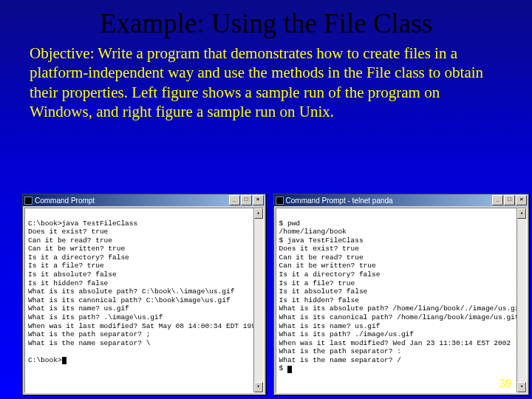  Describe the element at coordinates (89, 343) in the screenshot. I see `console-line: What is the name separator? \` at that location.